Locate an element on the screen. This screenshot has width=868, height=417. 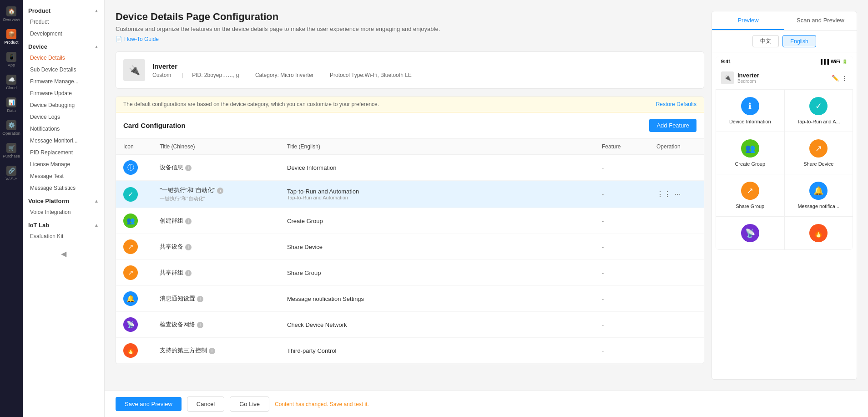
more-icon: ⋮ is located at coordinates (844, 78).